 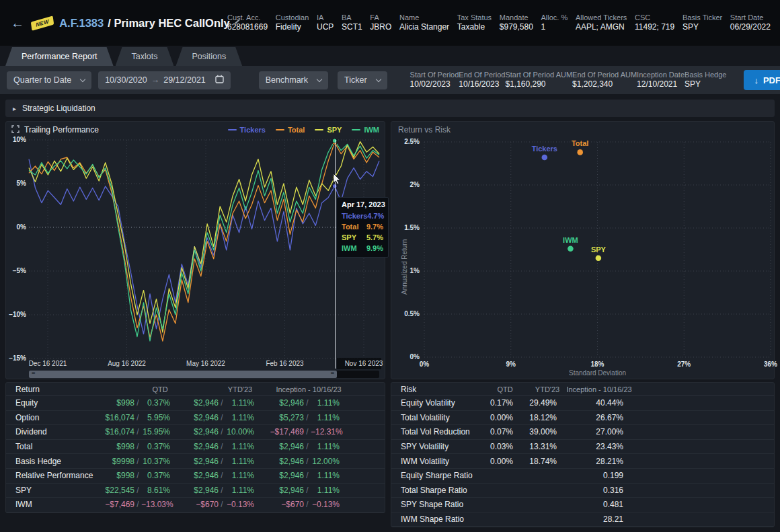 I want to click on filter-stat: Start Of Period10/02/2023, so click(x=434, y=80).